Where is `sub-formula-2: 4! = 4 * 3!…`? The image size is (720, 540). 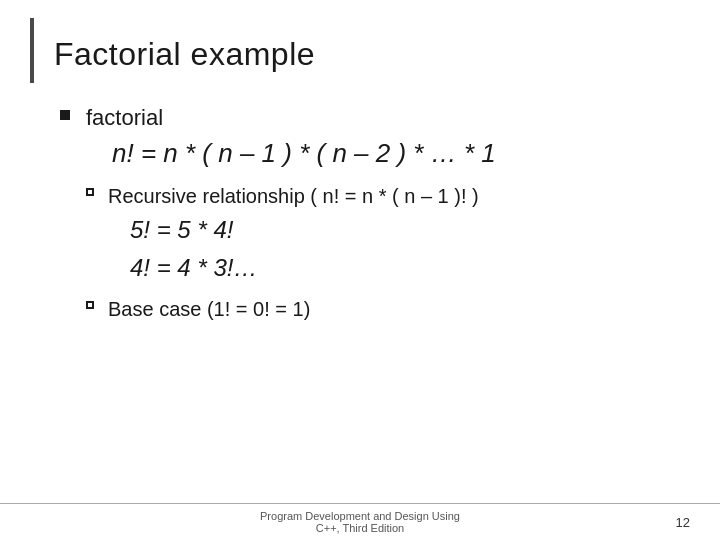 sub-formula-2: 4! = 4 * 3!… is located at coordinates (304, 268).